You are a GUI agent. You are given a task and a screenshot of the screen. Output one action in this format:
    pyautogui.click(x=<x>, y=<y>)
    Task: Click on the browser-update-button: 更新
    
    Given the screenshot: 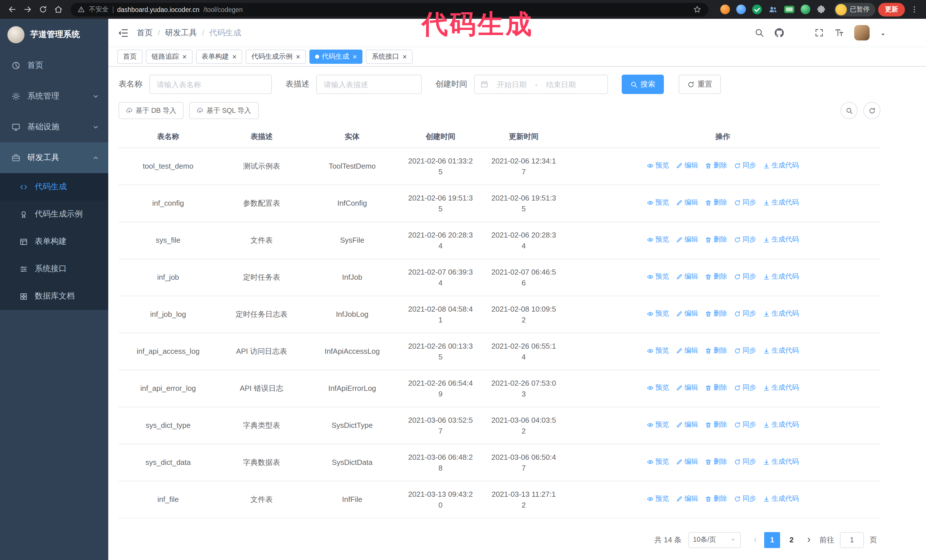 What is the action you would take?
    pyautogui.click(x=891, y=9)
    